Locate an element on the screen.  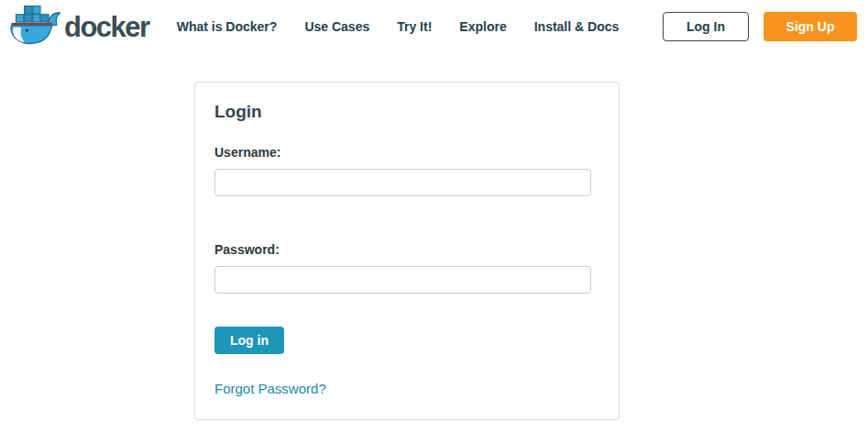
password-label: Password: is located at coordinates (407, 250).